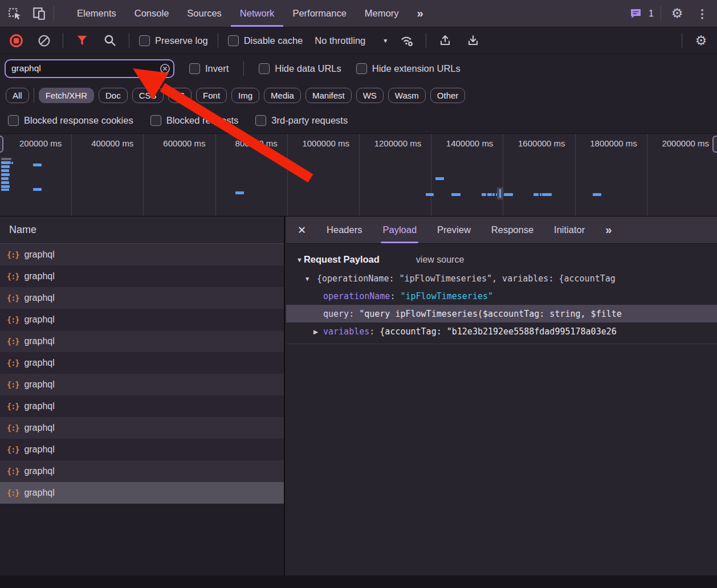  Describe the element at coordinates (302, 230) in the screenshot. I see `close-details-icon: ✕` at that location.